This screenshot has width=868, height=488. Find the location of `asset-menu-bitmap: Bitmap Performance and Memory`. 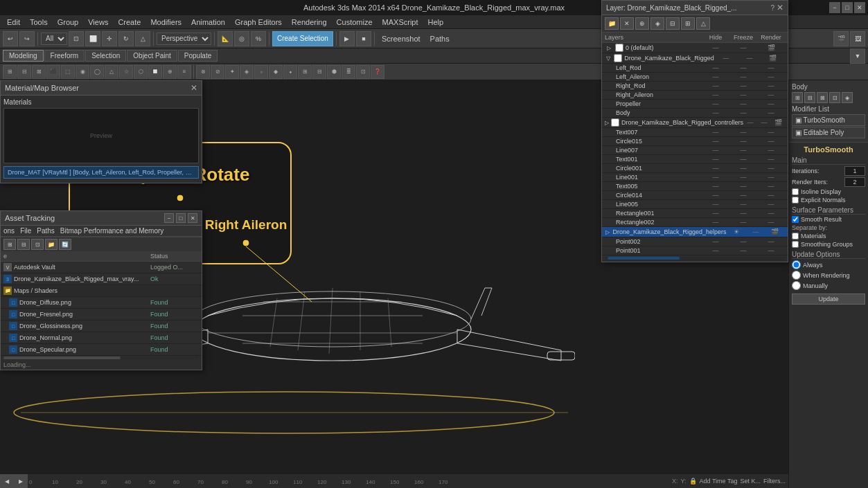

asset-menu-bitmap: Bitmap Performance and Memory is located at coordinates (112, 231).